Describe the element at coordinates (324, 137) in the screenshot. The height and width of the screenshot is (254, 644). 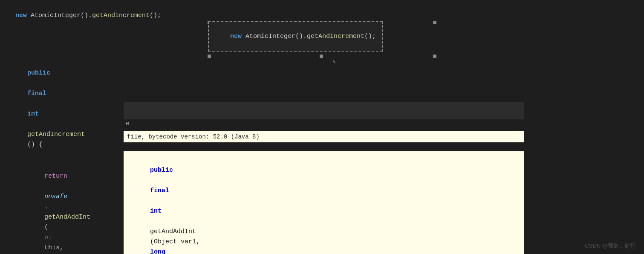
I see `info-bar: file, bytecode version: 52.0 (Java 8)` at that location.